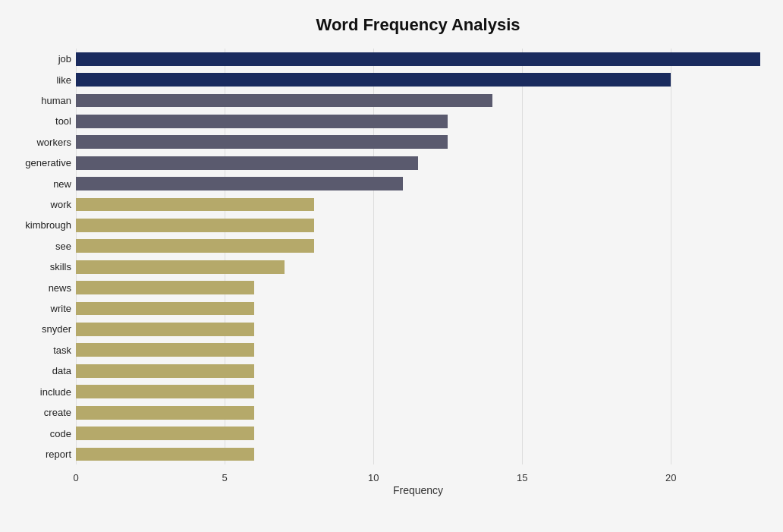  What do you see at coordinates (65, 59) in the screenshot?
I see `bar-label: job` at bounding box center [65, 59].